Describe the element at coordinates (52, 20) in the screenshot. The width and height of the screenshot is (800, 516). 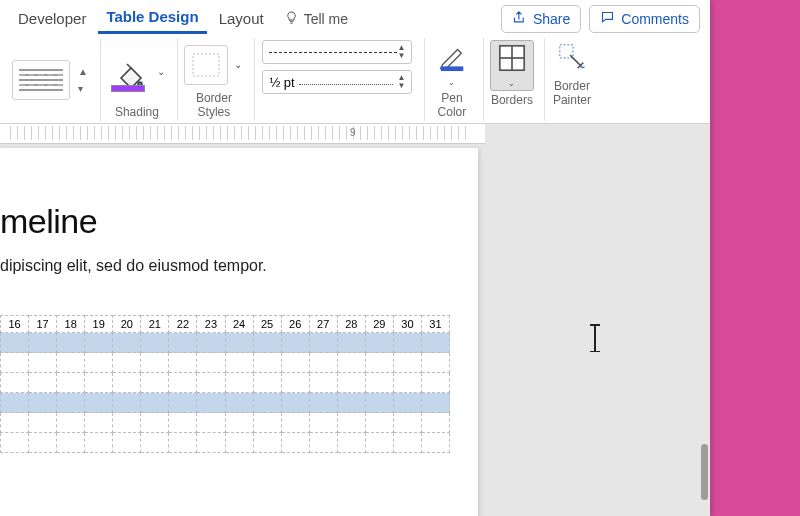
I see `tab-developer: Developer` at that location.